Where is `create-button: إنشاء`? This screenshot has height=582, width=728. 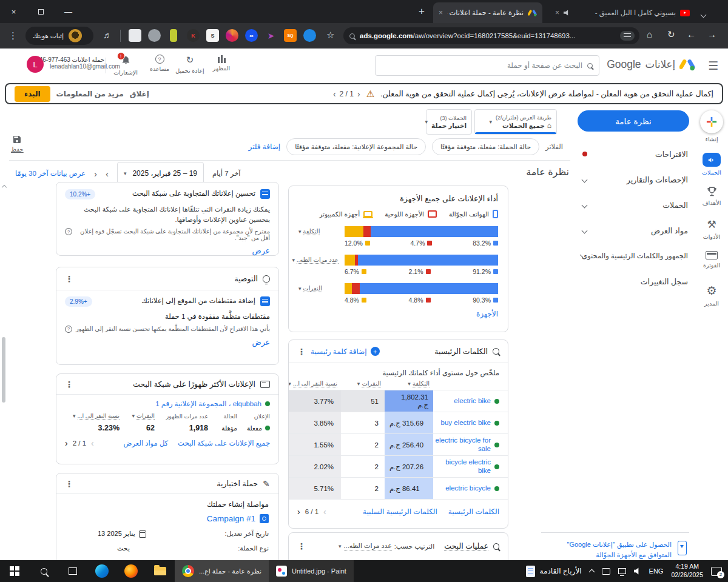
create-button: إنشاء is located at coordinates (712, 126).